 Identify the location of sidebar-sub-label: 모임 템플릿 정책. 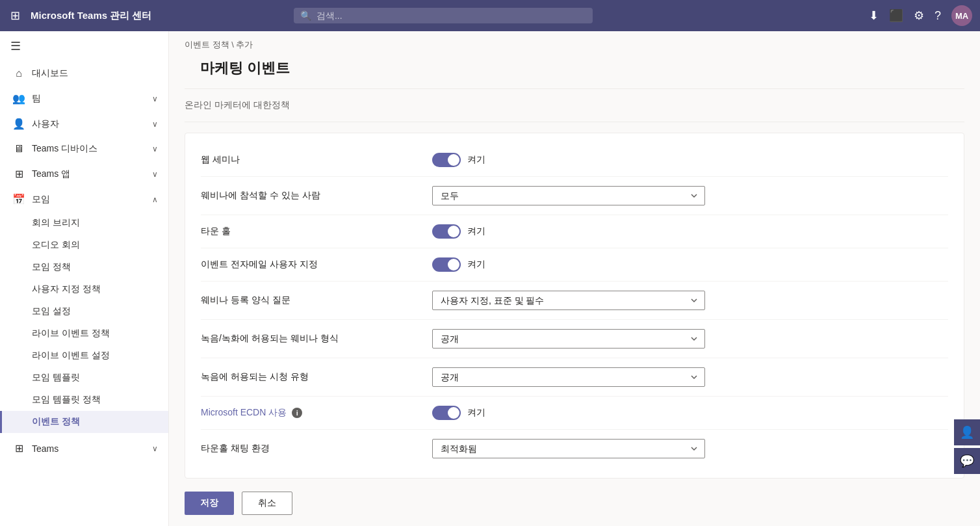
(66, 400).